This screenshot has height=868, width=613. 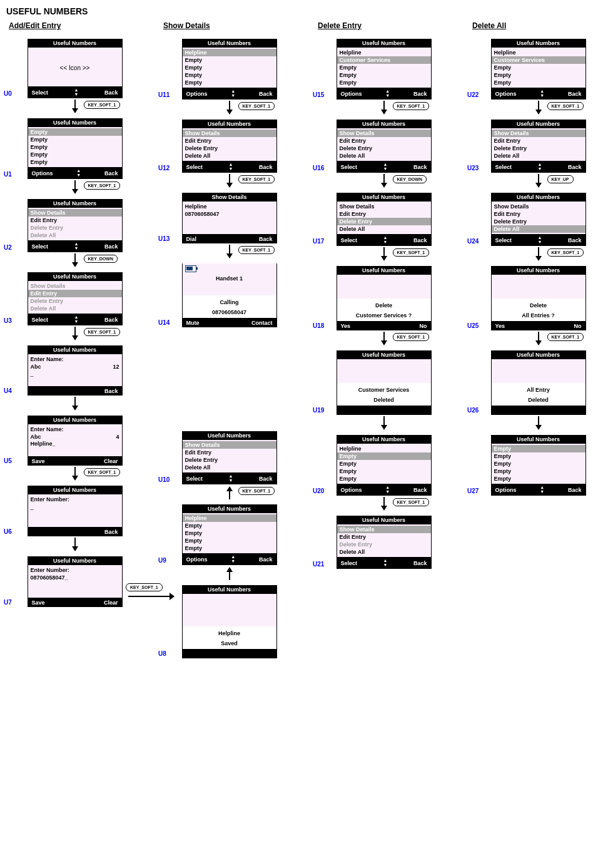 I want to click on screen-u7: Useful Numbers Enter Number: 08706058047…, so click(x=75, y=582).